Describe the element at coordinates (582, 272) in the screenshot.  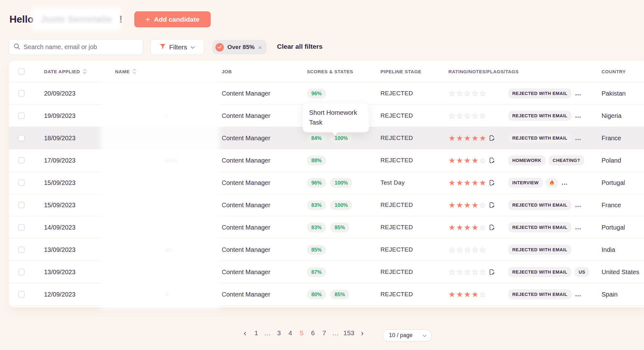
I see `tag: US` at that location.